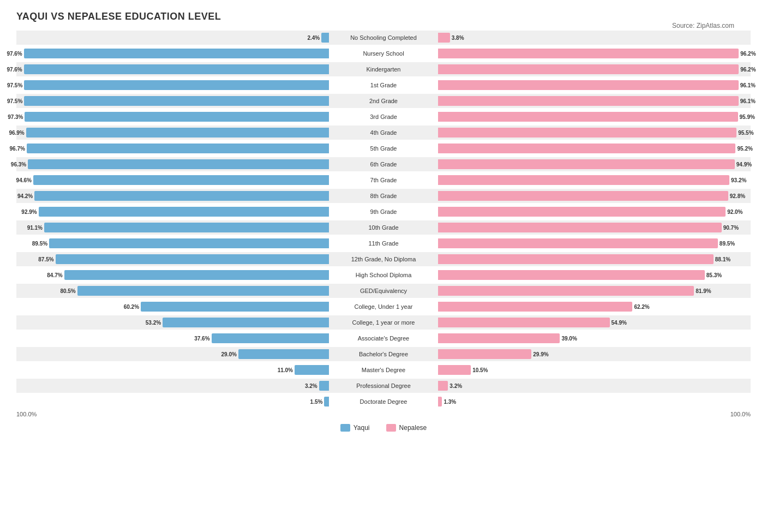 The height and width of the screenshot is (532, 767). I want to click on bar-row: 84.7%High School Diploma85.3%, so click(384, 275).